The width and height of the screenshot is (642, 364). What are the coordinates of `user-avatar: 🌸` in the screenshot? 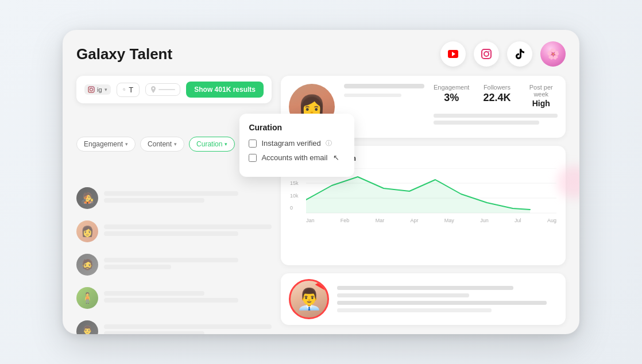 It's located at (553, 54).